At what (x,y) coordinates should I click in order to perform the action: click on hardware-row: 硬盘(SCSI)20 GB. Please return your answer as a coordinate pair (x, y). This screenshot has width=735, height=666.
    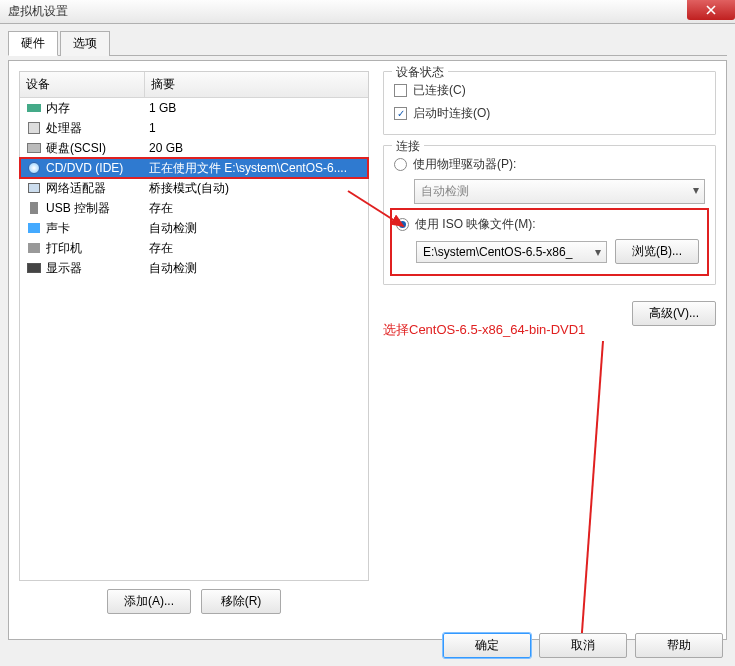
    Looking at the image, I should click on (194, 148).